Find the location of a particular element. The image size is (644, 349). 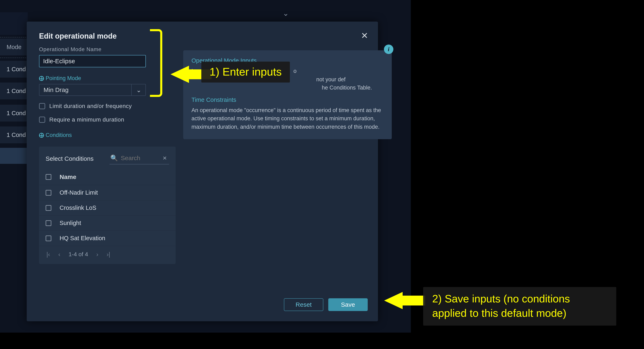

save-button-label: Save is located at coordinates (348, 305).